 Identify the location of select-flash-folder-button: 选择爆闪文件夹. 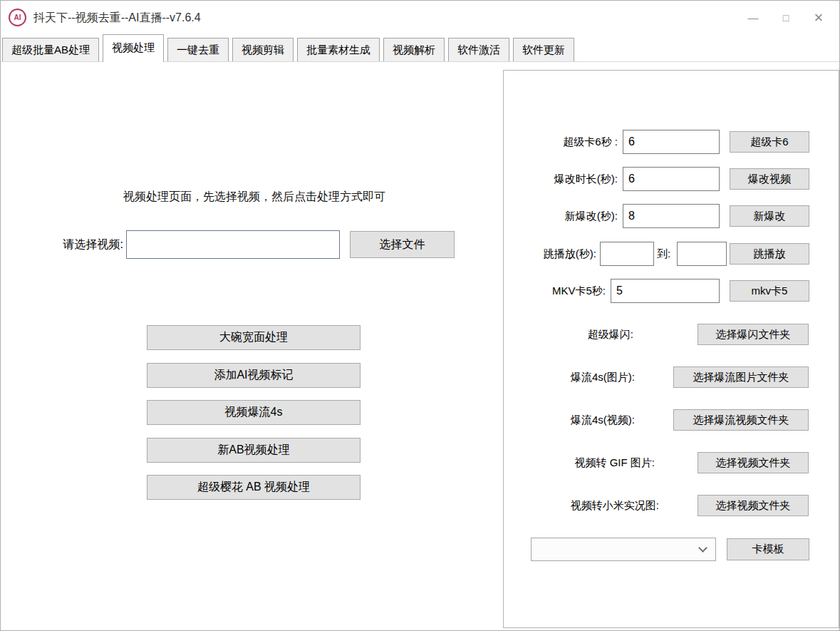
(753, 334).